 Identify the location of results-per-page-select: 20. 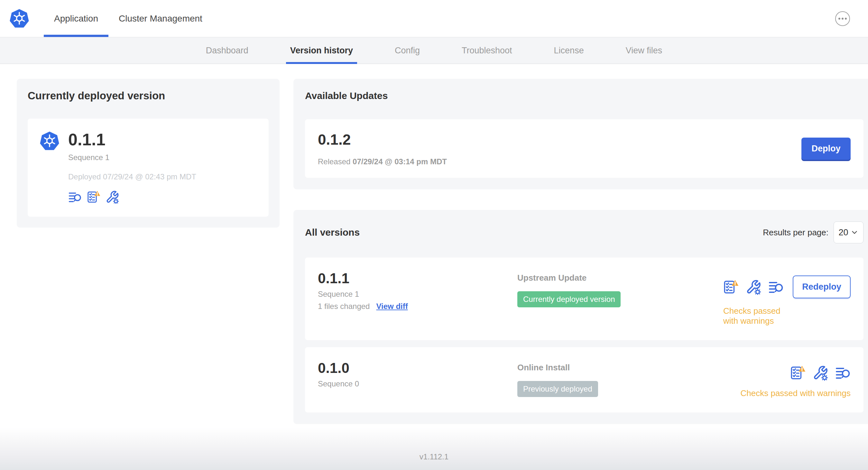
(848, 232).